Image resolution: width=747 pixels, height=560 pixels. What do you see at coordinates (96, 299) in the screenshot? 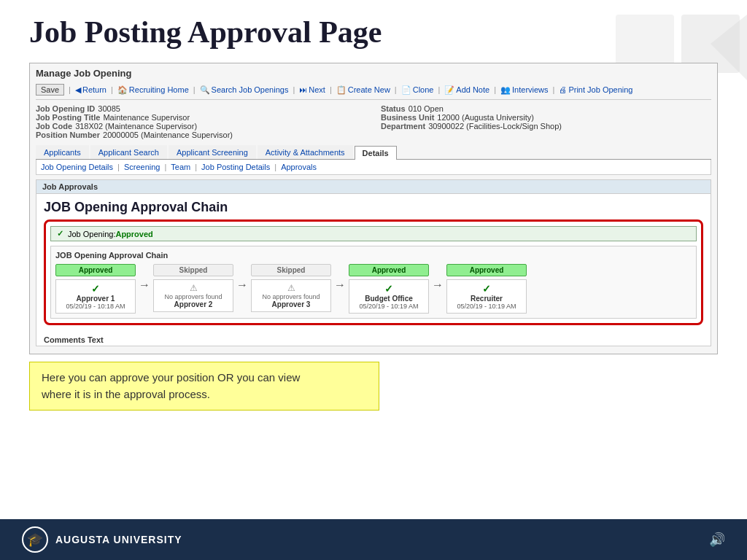
I see `chain-step-1-name: Approver 1` at bounding box center [96, 299].